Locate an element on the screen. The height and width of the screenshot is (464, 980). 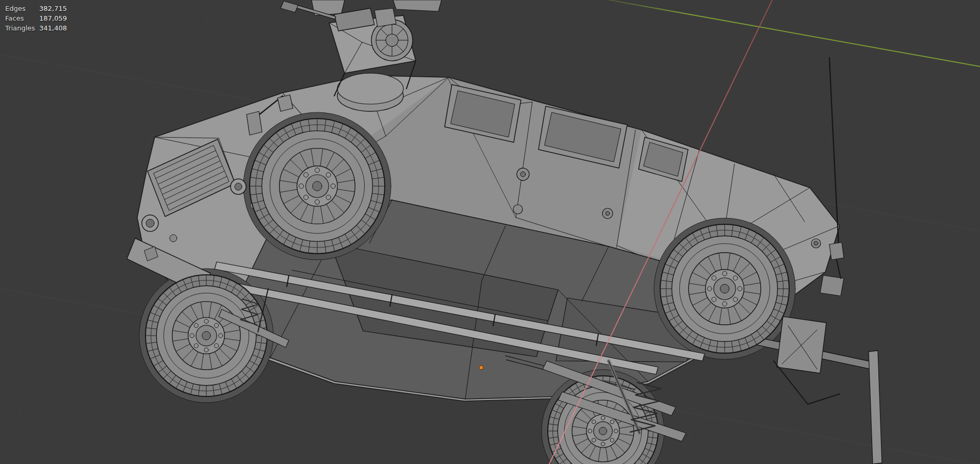
headlight-right-lens is located at coordinates (238, 187).